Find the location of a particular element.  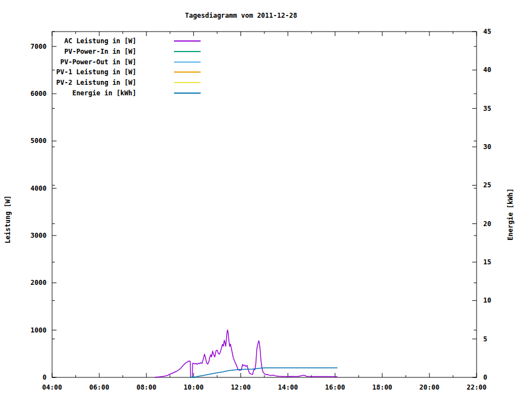

y-right-tick-label: 10 is located at coordinates (500, 300).